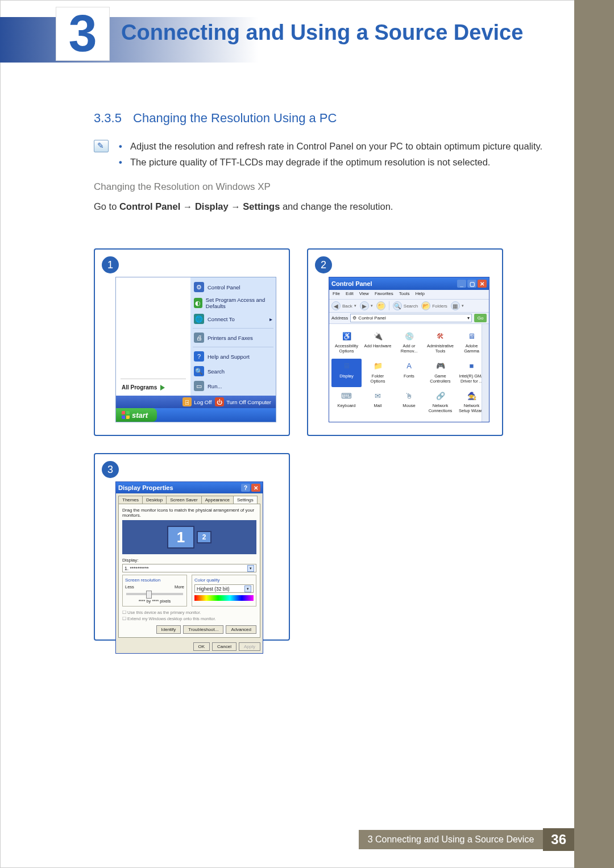  Describe the element at coordinates (110, 470) in the screenshot. I see `screenshot-number: 3` at that location.